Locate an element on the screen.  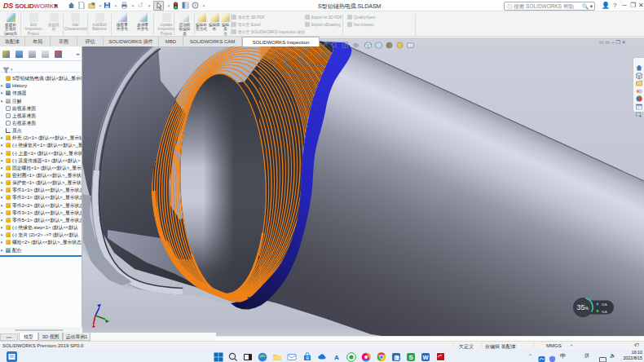
svg-text: S is located at coordinates (411, 357).